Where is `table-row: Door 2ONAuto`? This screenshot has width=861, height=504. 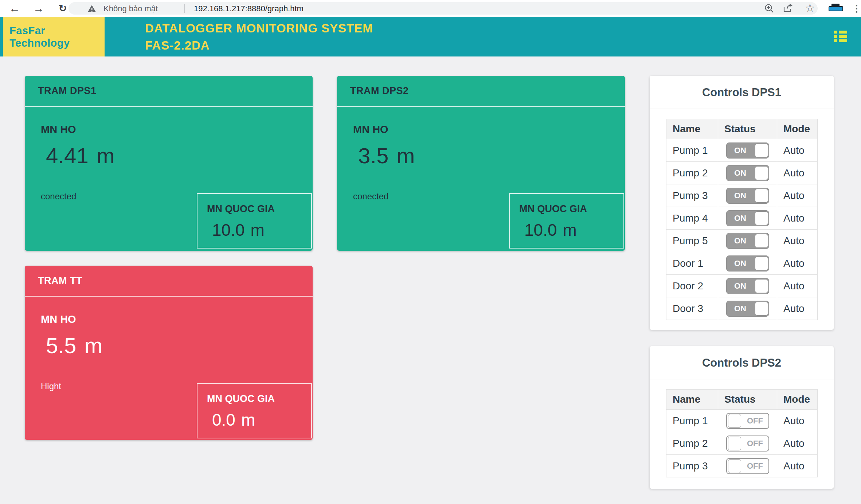 table-row: Door 2ONAuto is located at coordinates (742, 286).